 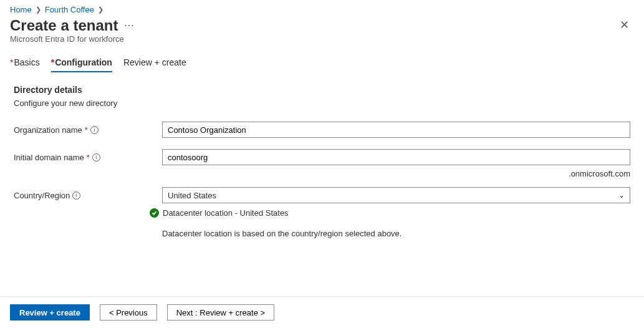 I want to click on region-value: United States, so click(x=192, y=196).